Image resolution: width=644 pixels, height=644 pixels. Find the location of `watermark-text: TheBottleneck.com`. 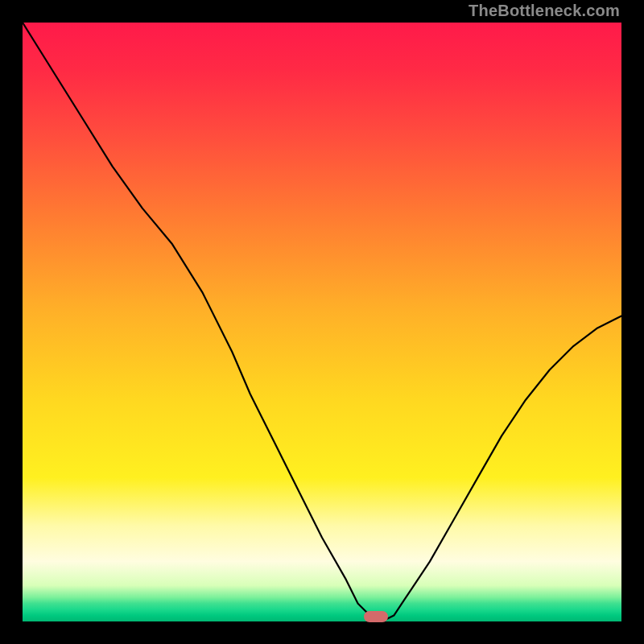

watermark-text: TheBottleneck.com is located at coordinates (544, 11).